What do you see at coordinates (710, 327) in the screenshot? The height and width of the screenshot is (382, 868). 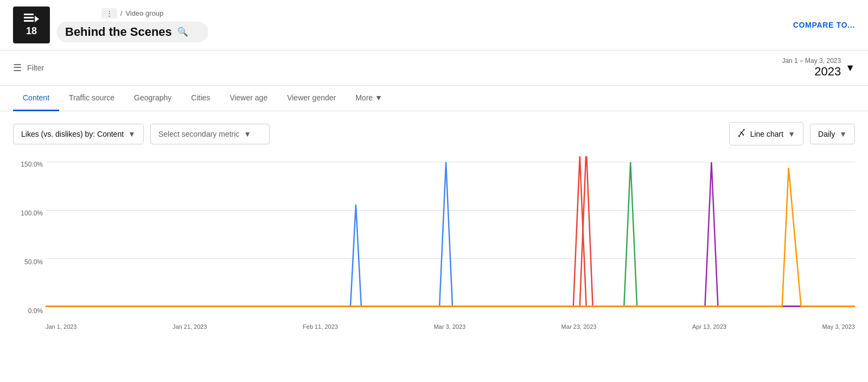 I see `x-label-apr13: Apr 13, 2023` at bounding box center [710, 327].